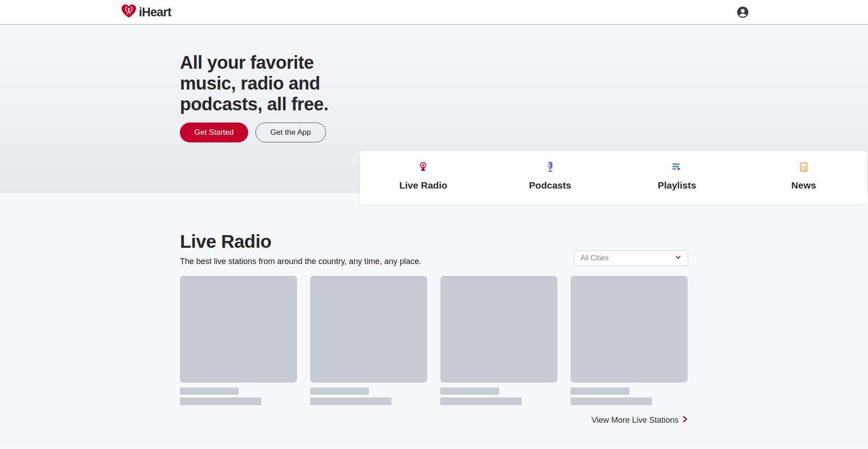 The image size is (868, 449). What do you see at coordinates (551, 178) in the screenshot?
I see `category-item-podcasts: Podcasts` at bounding box center [551, 178].